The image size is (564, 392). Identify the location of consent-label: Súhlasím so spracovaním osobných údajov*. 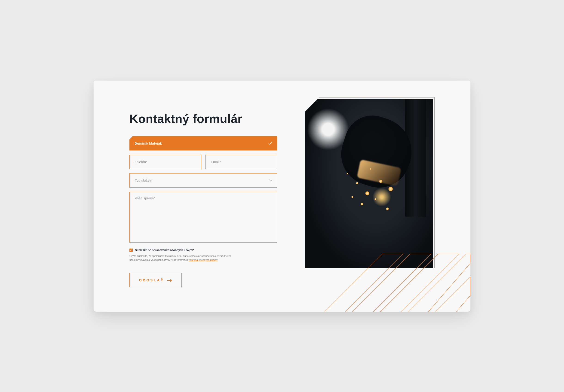
(165, 250).